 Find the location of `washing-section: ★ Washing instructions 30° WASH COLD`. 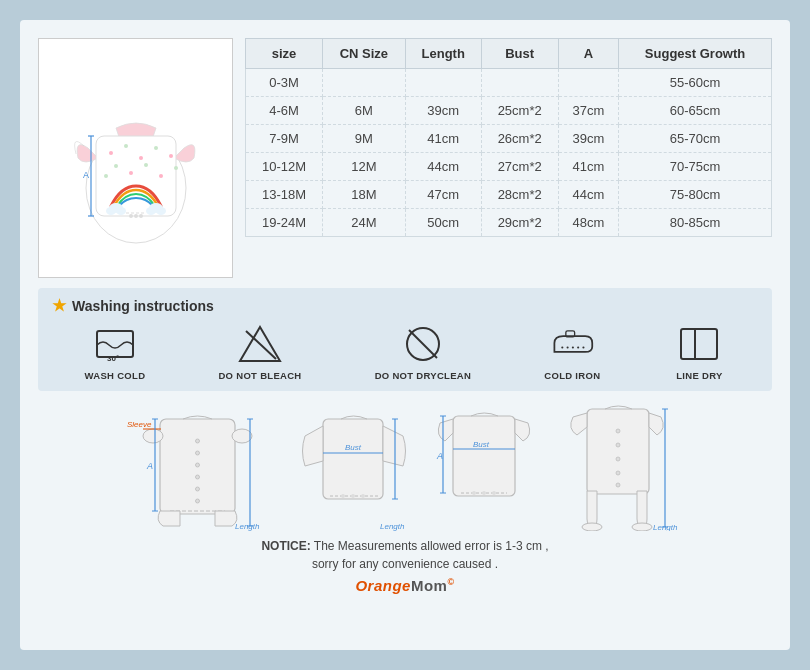

washing-section: ★ Washing instructions 30° WASH COLD is located at coordinates (405, 340).